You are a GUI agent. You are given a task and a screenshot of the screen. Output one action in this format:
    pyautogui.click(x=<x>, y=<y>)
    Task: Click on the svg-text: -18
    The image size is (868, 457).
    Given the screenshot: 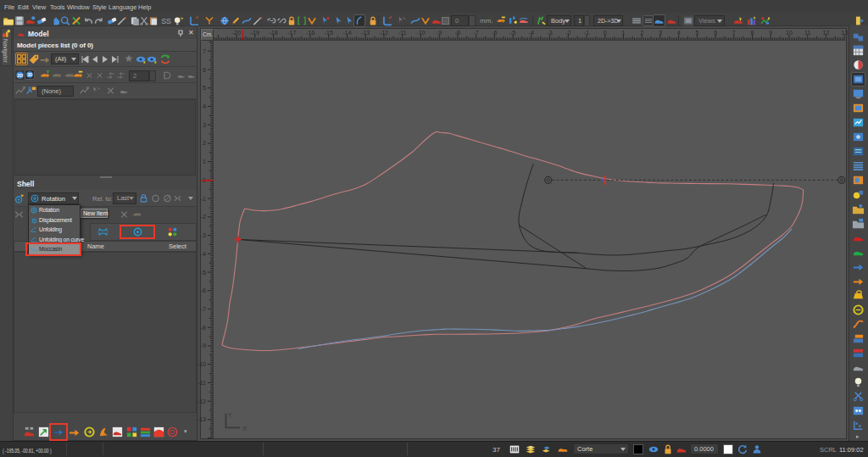 What is the action you would take?
    pyautogui.click(x=273, y=32)
    